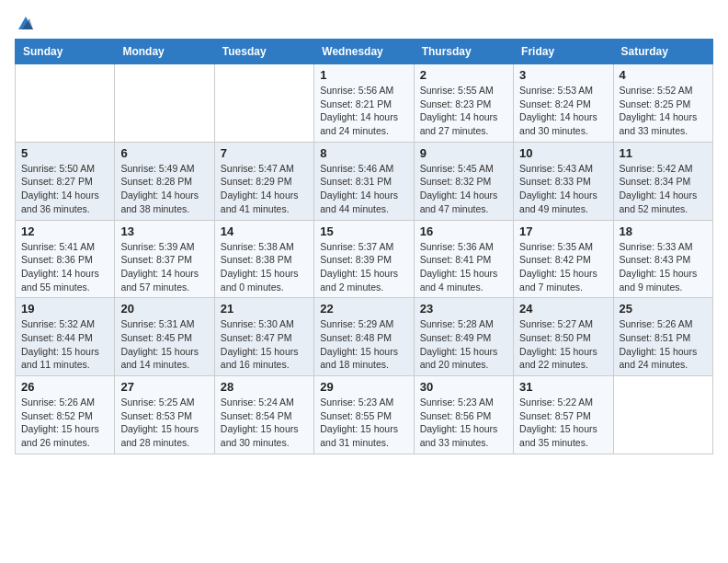 This screenshot has height=563, width=728. I want to click on calendar-cell: 14Sunrise: 5:38 AM Sunset: 8:38 PM Dayli…, so click(264, 259).